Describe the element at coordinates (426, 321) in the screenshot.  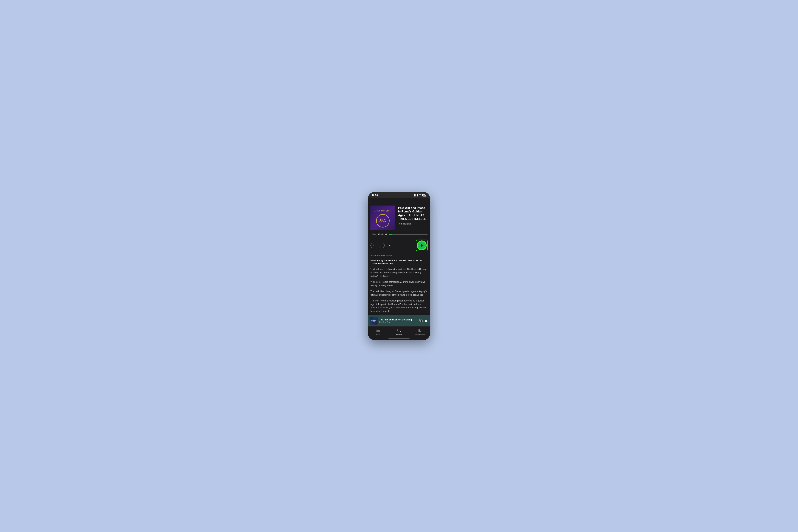
I see `mini-play-icon: ▶` at that location.